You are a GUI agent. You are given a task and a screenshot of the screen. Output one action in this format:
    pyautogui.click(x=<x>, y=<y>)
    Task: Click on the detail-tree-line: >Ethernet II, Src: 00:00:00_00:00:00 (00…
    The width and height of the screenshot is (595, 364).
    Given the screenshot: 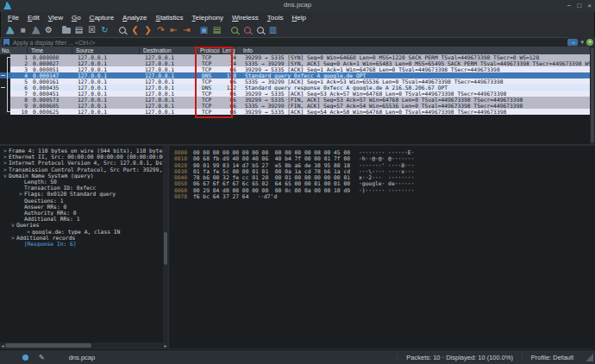 What is the action you would take?
    pyautogui.click(x=81, y=157)
    